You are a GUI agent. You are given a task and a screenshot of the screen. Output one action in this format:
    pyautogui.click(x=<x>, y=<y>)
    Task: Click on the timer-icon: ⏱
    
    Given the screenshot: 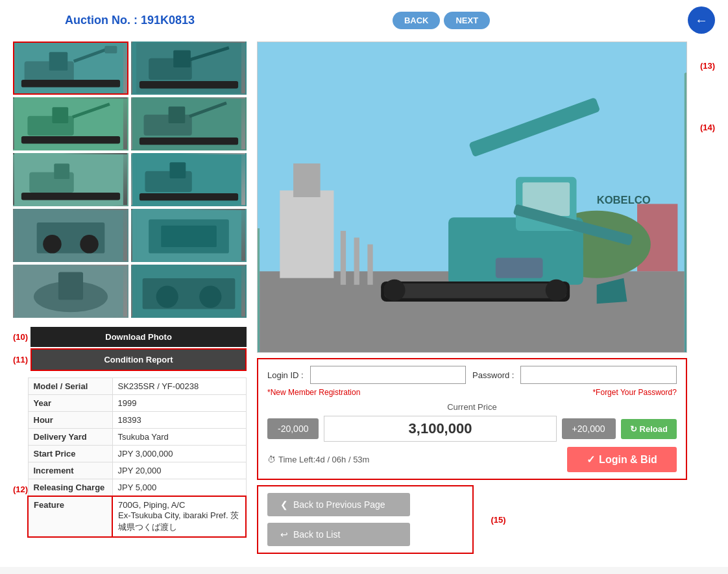 What is the action you would take?
    pyautogui.click(x=271, y=459)
    